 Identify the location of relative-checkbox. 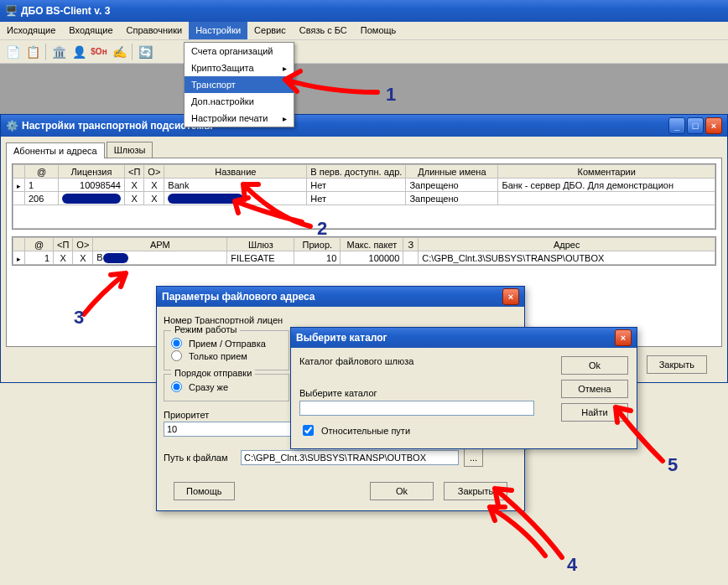
(309, 431).